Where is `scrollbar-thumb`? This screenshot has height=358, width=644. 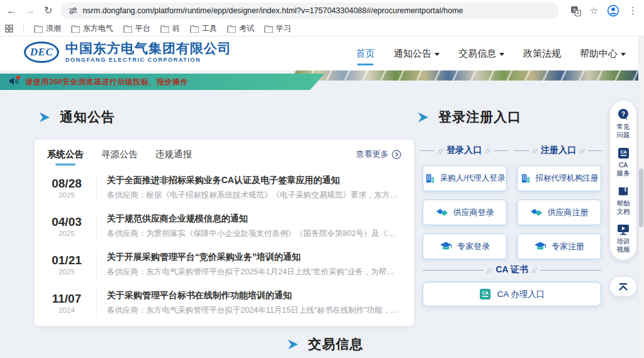 scrollbar-thumb is located at coordinates (641, 198).